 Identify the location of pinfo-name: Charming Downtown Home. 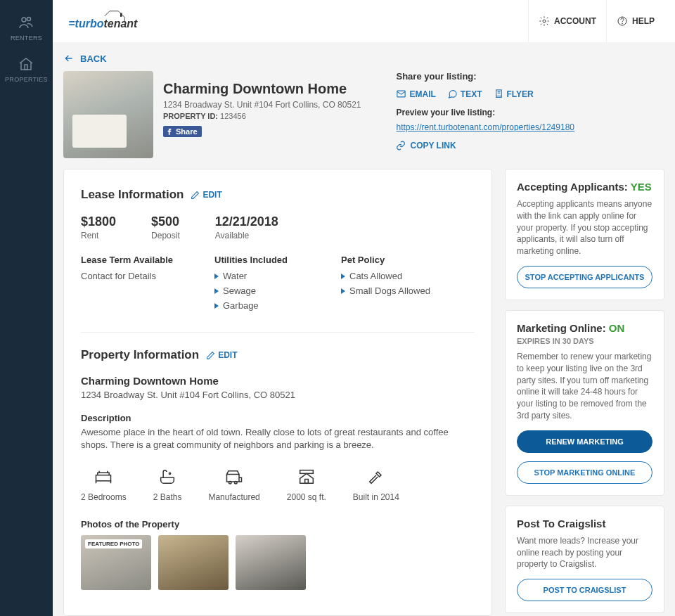
(278, 381).